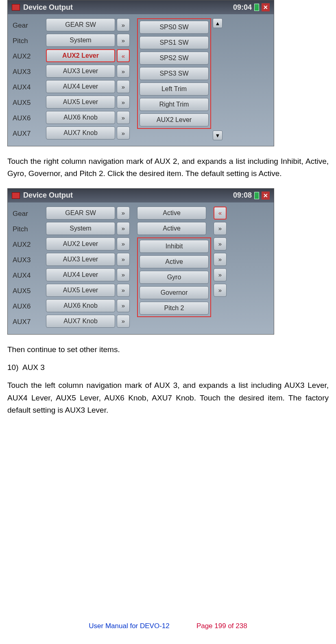 The image size is (336, 644). I want to click on clock: 09:08, so click(242, 195).